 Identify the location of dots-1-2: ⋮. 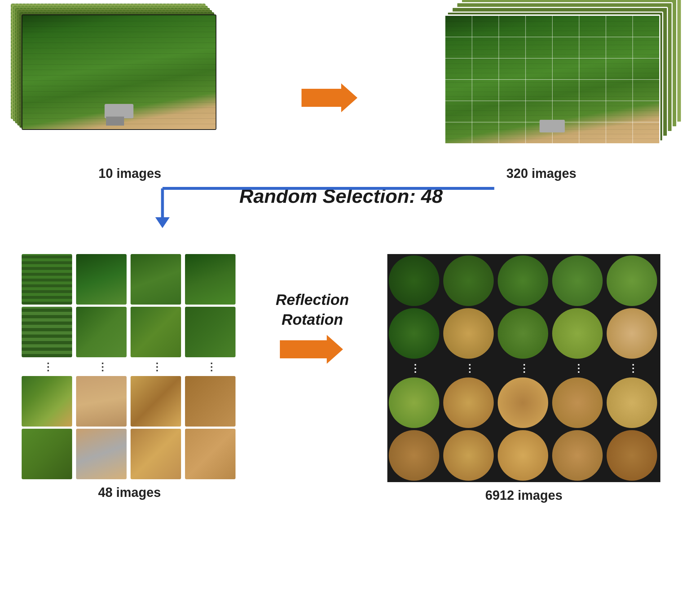
(102, 367).